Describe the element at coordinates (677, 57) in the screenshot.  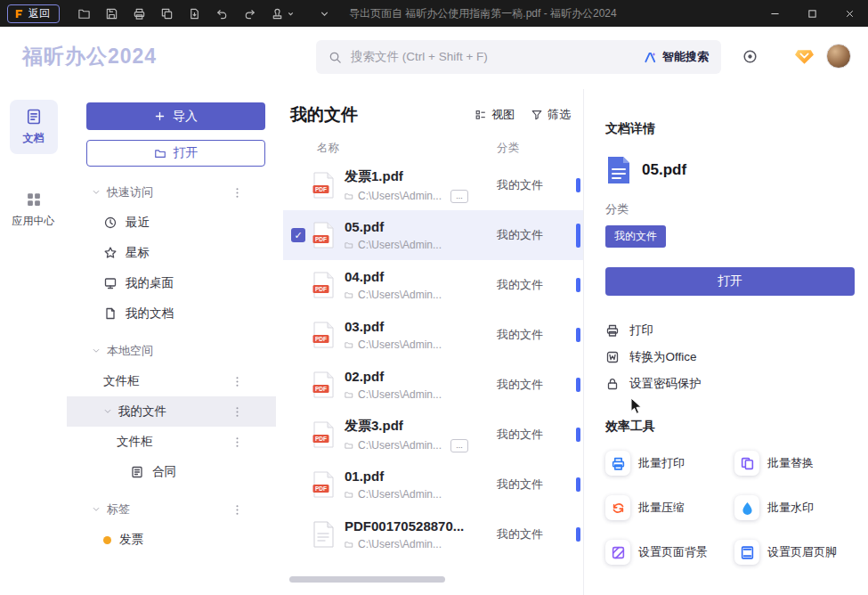
I see `smart-search-button: 智能搜索` at that location.